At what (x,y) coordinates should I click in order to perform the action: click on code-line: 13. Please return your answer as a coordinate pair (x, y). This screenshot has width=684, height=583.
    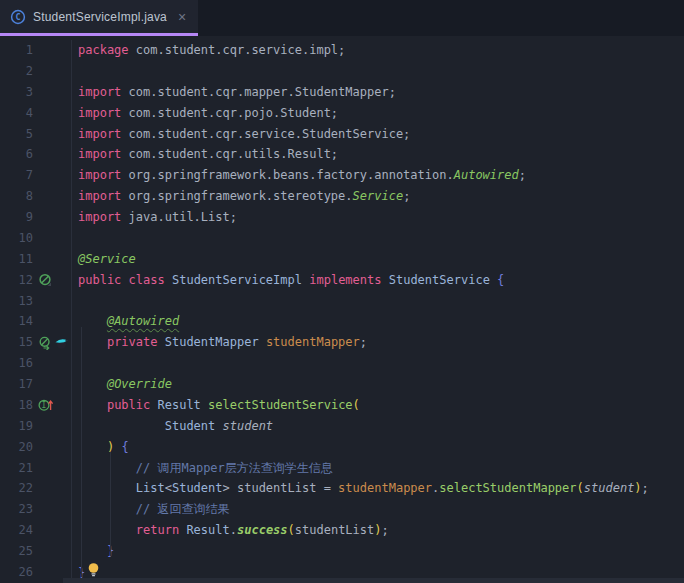
    Looking at the image, I should click on (342, 302).